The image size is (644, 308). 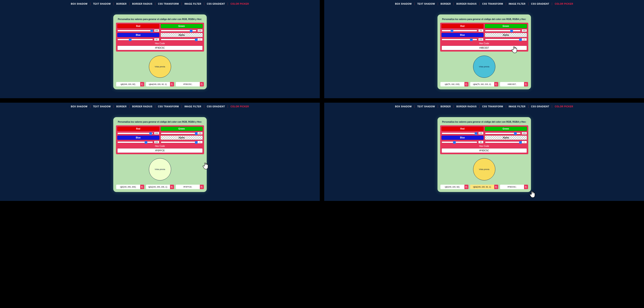 I want to click on red-value: 240, so click(x=156, y=133).